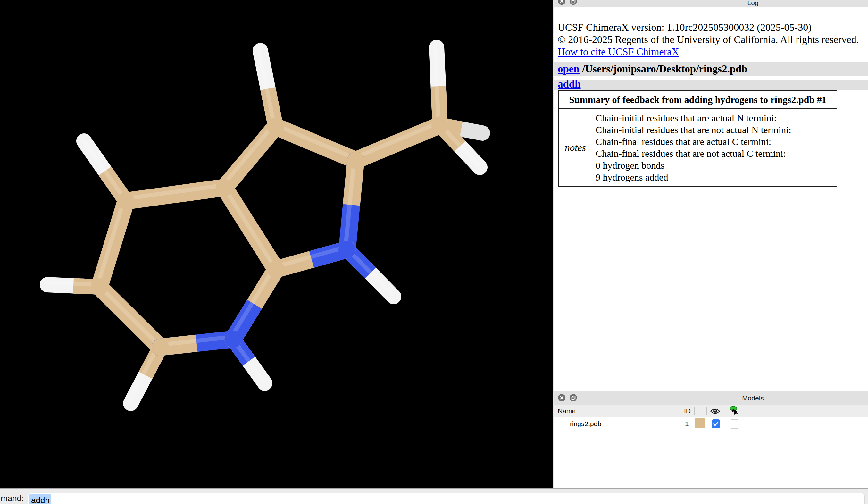  I want to click on open-command-args: /Users/jonipsaro/Desktop/rings2.pdb, so click(665, 69).